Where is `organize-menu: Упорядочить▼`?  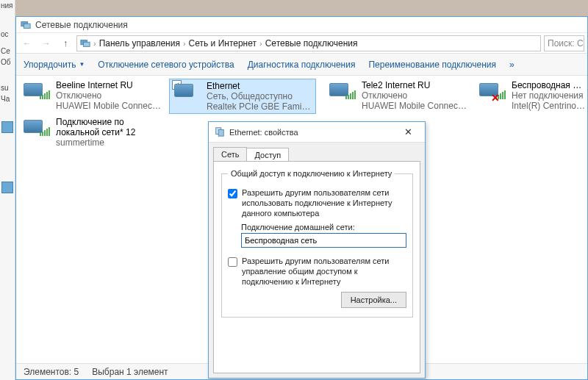 organize-menu: Упорядочить▼ is located at coordinates (54, 65).